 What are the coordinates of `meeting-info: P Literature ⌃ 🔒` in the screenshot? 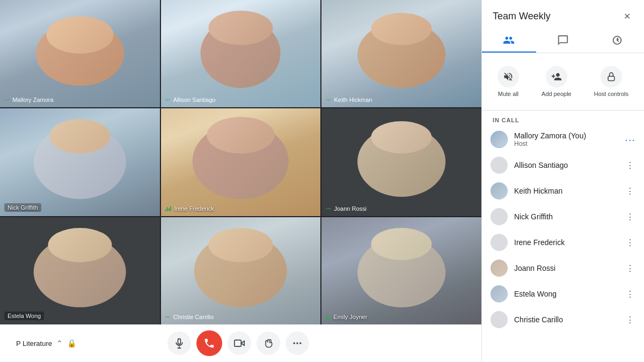 It's located at (46, 343).